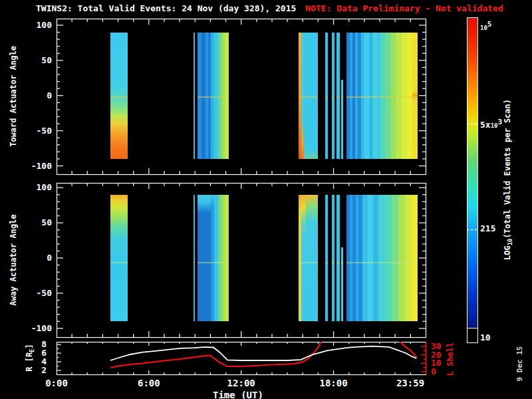  What do you see at coordinates (241, 358) in the screenshot?
I see `orbit-line-panel` at bounding box center [241, 358].